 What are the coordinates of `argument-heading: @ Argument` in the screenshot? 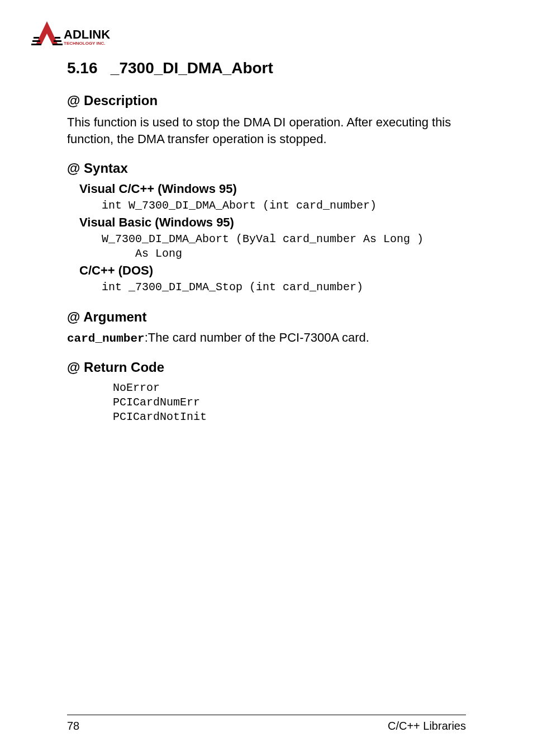 It's located at (266, 317).